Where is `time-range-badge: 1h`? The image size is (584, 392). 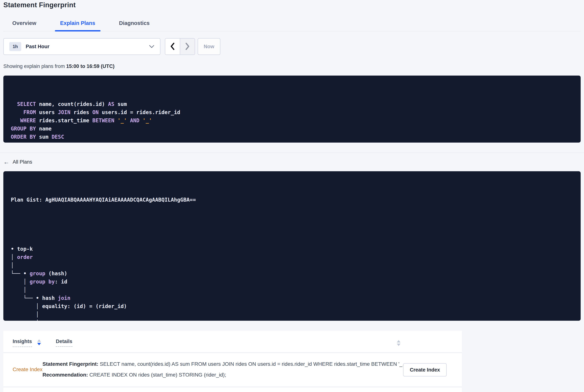
time-range-badge: 1h is located at coordinates (15, 46).